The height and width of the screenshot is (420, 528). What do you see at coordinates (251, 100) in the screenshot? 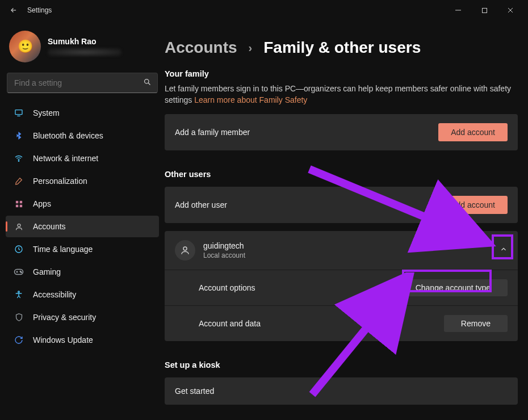
I see `family-safety-link: Learn more about Family Safety` at bounding box center [251, 100].